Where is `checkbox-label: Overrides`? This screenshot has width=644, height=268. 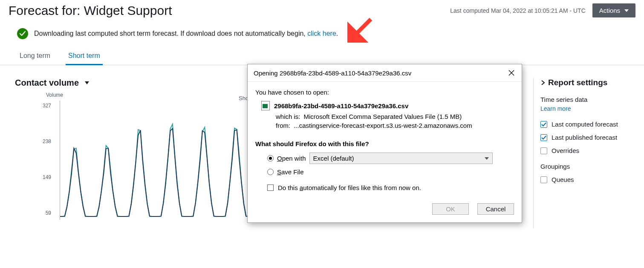 checkbox-label: Overrides is located at coordinates (565, 151).